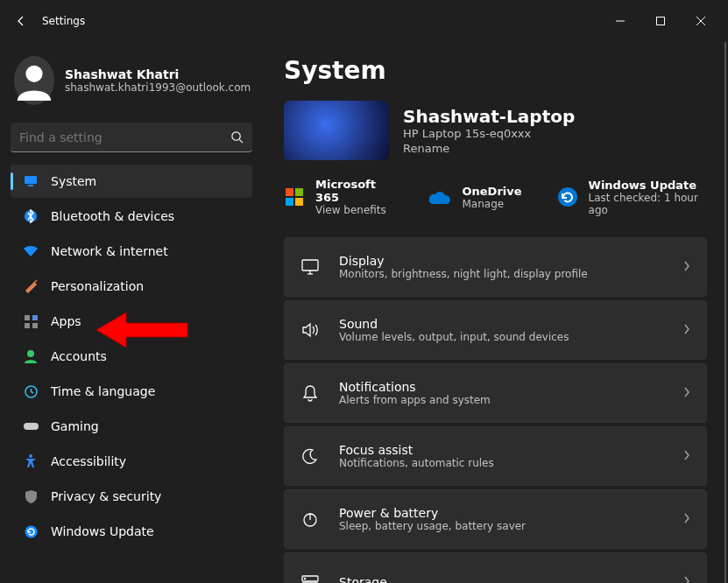 The width and height of the screenshot is (728, 583). What do you see at coordinates (701, 21) in the screenshot?
I see `close-icon` at bounding box center [701, 21].